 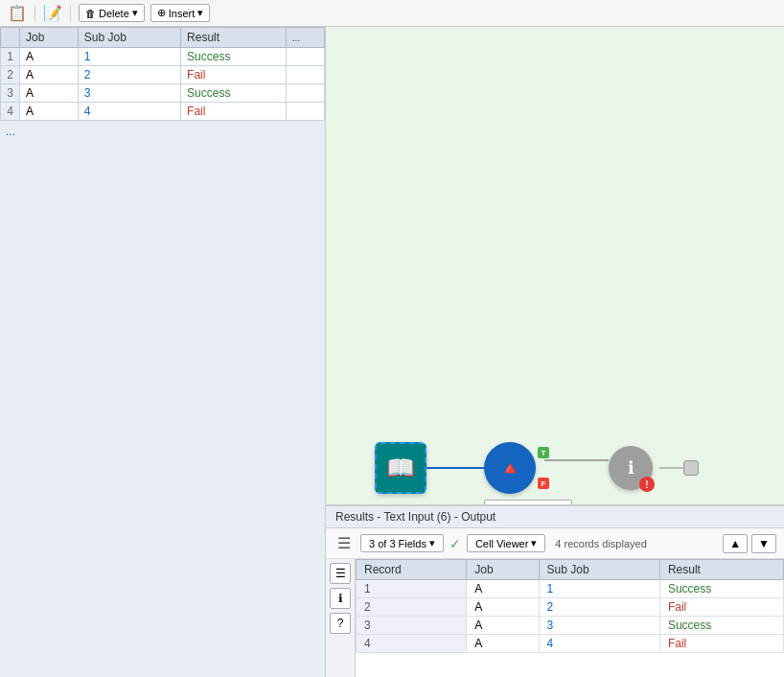 What do you see at coordinates (599, 570) in the screenshot?
I see `rcol-subjob: Sub Job` at bounding box center [599, 570].